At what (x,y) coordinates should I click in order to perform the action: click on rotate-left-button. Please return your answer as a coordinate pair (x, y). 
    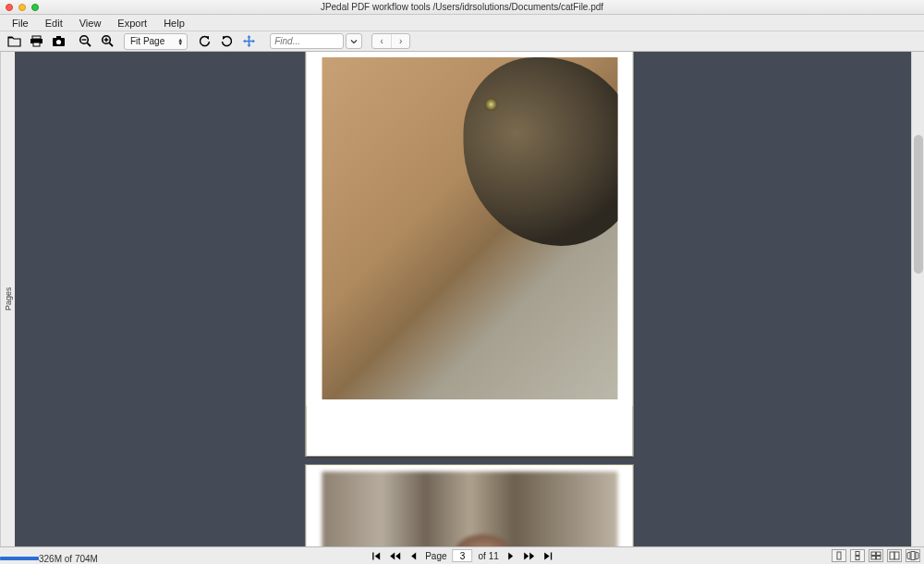
    Looking at the image, I should click on (204, 42).